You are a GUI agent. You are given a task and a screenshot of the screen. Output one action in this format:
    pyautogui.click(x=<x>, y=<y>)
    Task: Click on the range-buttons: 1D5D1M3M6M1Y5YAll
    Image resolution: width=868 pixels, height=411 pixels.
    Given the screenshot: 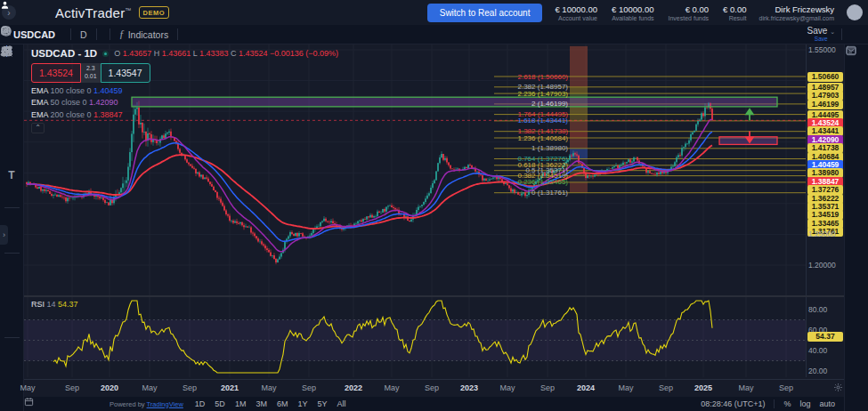 What is the action you would take?
    pyautogui.click(x=271, y=404)
    